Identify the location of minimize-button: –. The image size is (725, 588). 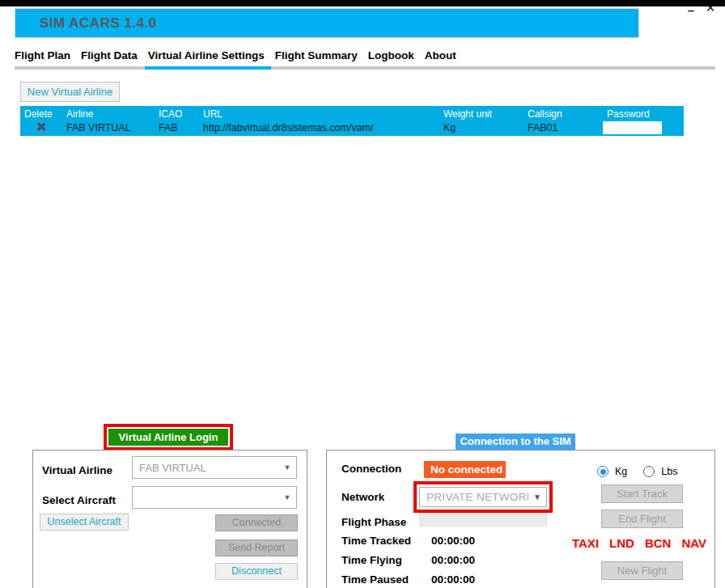
(691, 10).